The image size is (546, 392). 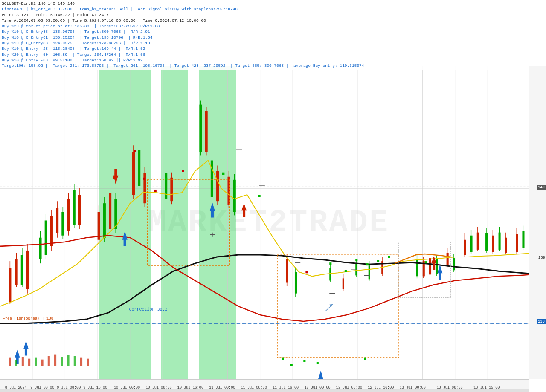 What do you see at coordinates (76, 32) in the screenshot?
I see `line5-text: Buy %10 @ C_Entry38: 135.96796 || Target…` at bounding box center [76, 32].